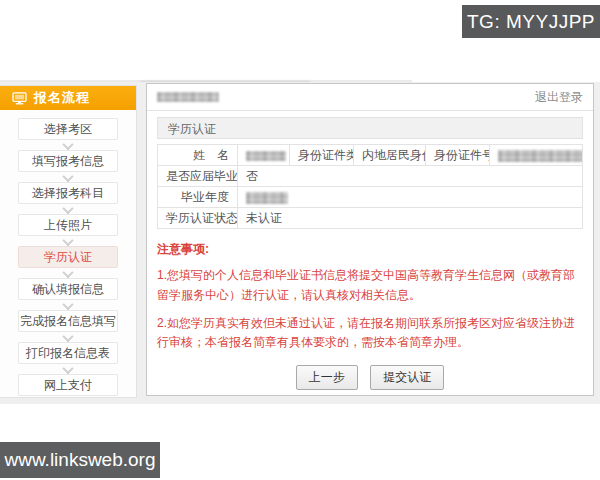 The height and width of the screenshot is (480, 600). I want to click on id-number-label: 身份证件号码, so click(458, 156).